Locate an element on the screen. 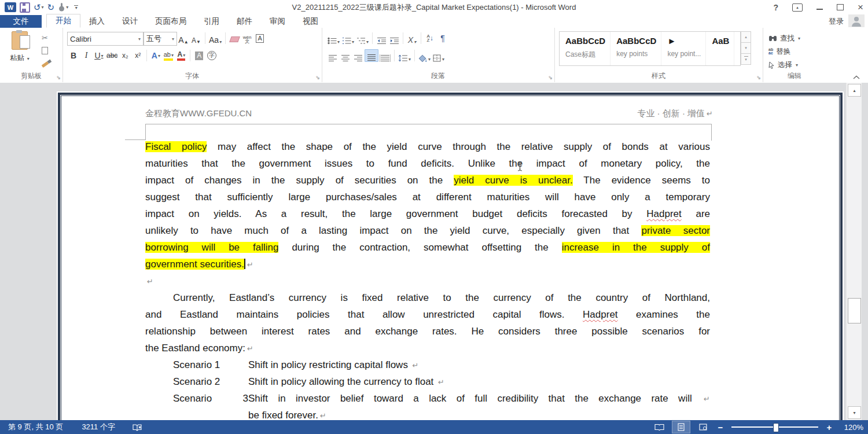 The height and width of the screenshot is (434, 868). tab-review: 审阅 is located at coordinates (278, 21).